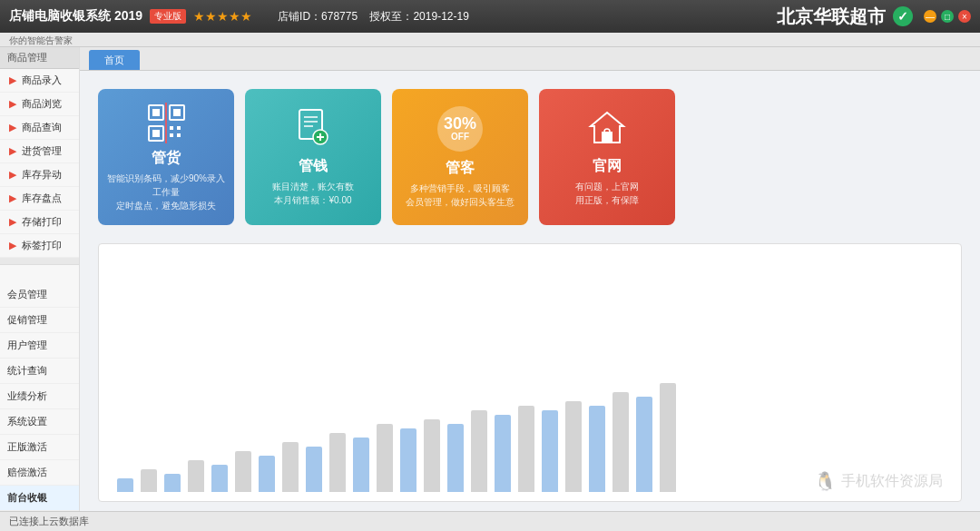  Describe the element at coordinates (40, 498) in the screenshot. I see `sidebar-item-cashier: 前台收银` at that location.